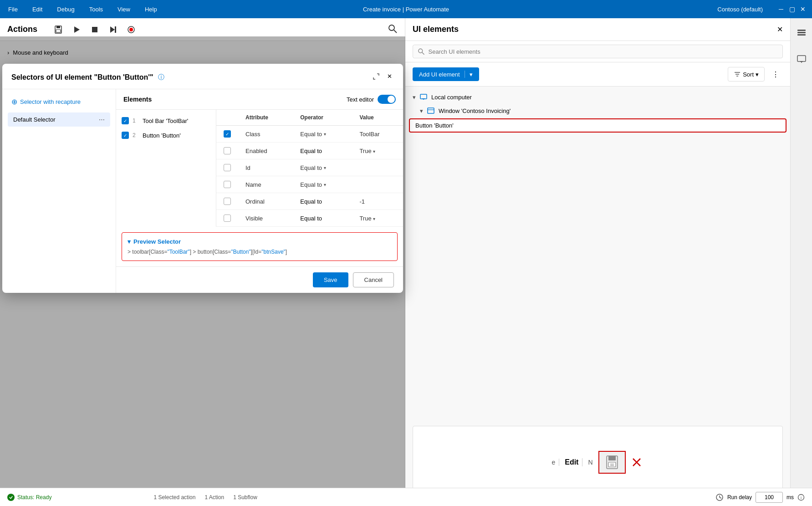 The width and height of the screenshot is (812, 506). What do you see at coordinates (776, 75) in the screenshot?
I see `more-options-button: ⋮` at bounding box center [776, 75].